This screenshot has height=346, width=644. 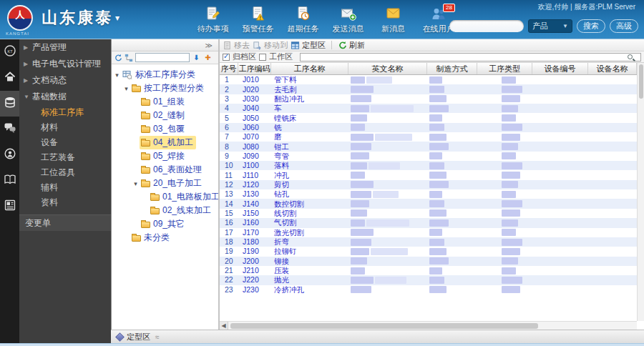 I want to click on table-row: 4J040车, so click(x=432, y=109).